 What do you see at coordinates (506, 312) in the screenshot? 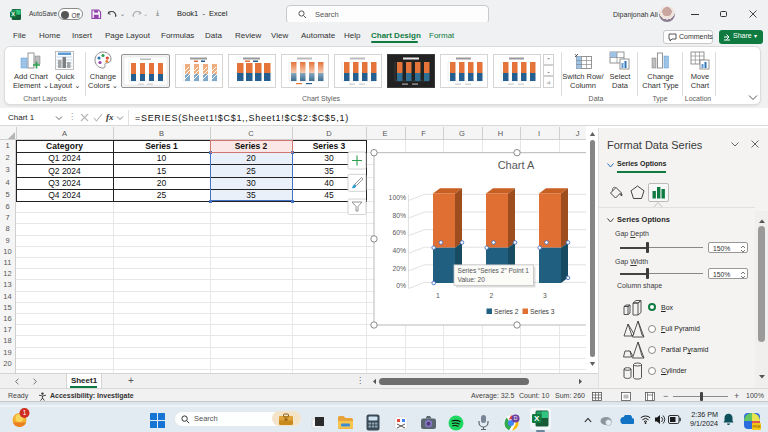
I see `svg-text: Series 2` at bounding box center [506, 312].